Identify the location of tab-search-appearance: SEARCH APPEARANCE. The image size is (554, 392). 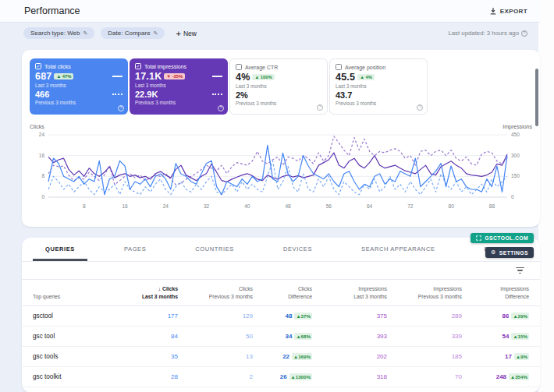
(398, 249).